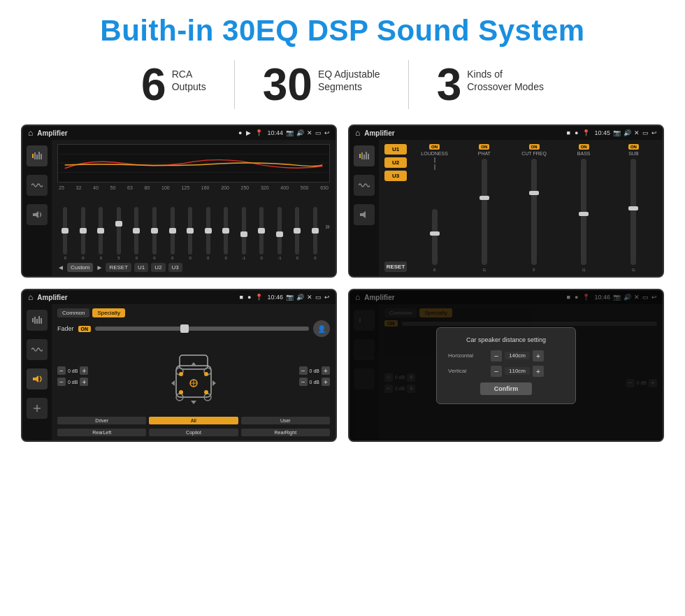  I want to click on next-arrow: ►, so click(99, 267).